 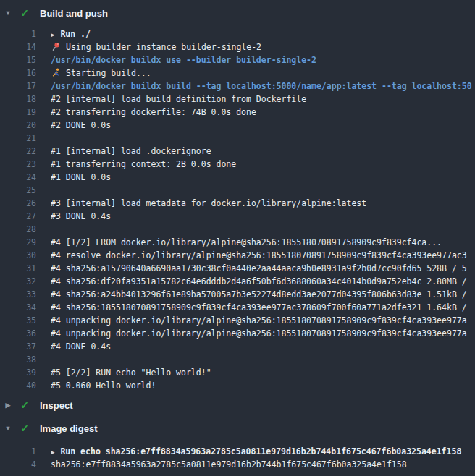 What do you see at coordinates (18, 125) in the screenshot?
I see `line-number: 20` at bounding box center [18, 125].